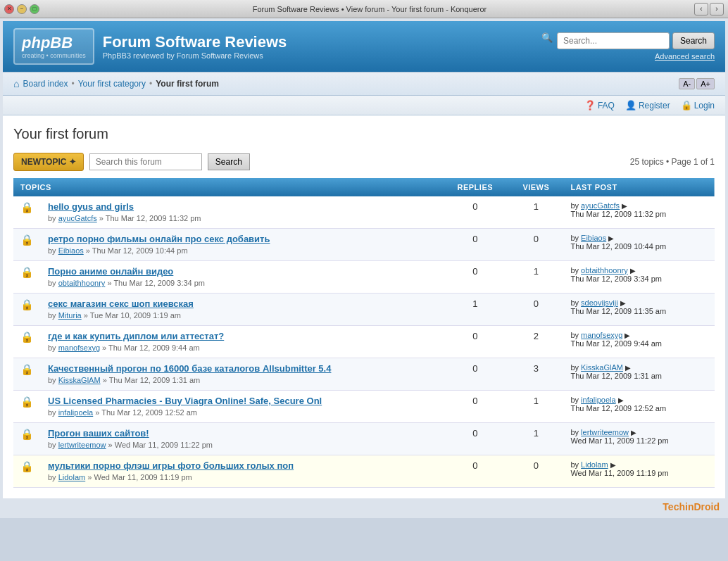  What do you see at coordinates (146, 162) in the screenshot?
I see `forum-search-input` at bounding box center [146, 162].